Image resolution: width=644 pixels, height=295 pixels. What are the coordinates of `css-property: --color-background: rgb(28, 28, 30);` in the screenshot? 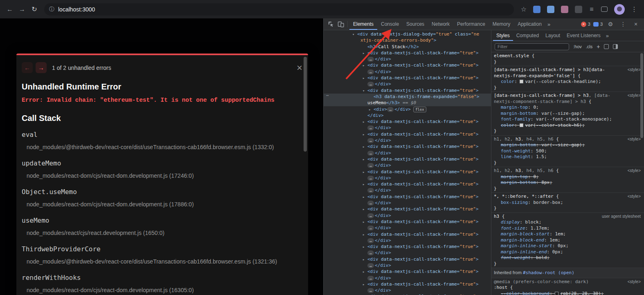 It's located at (567, 293).